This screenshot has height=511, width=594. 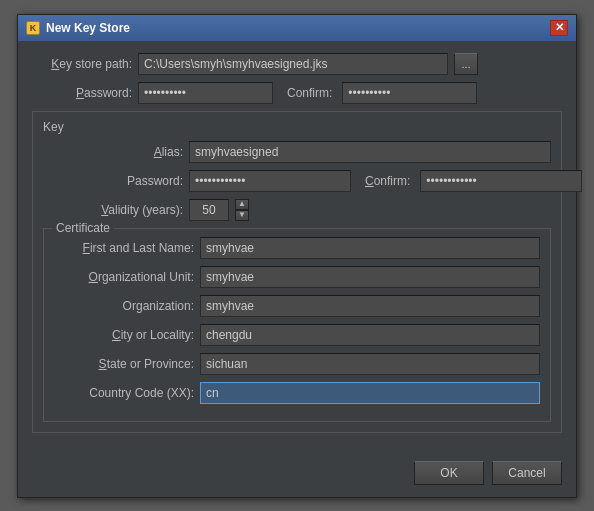 What do you see at coordinates (124, 277) in the screenshot?
I see `org-unit-label: Organizational Unit:` at bounding box center [124, 277].